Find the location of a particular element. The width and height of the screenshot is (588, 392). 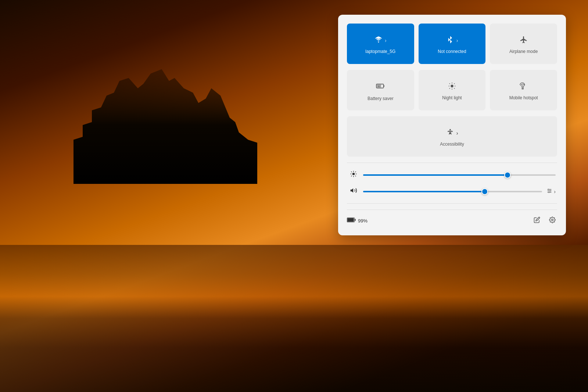

edit-button is located at coordinates (537, 221).